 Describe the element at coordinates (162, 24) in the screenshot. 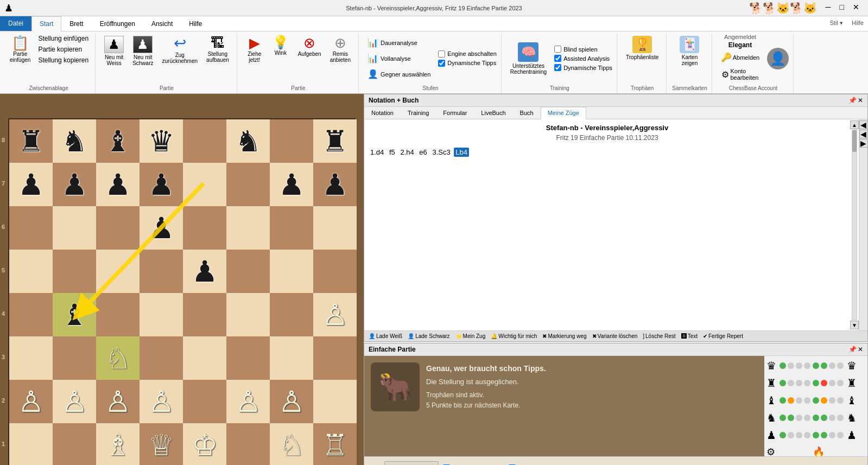

I see `tab-ansicht: Ansicht` at that location.